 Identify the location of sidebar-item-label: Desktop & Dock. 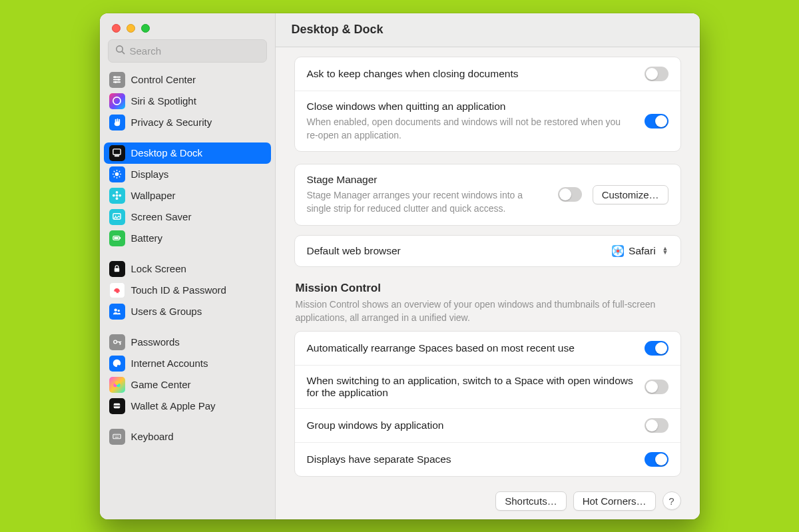
(167, 153).